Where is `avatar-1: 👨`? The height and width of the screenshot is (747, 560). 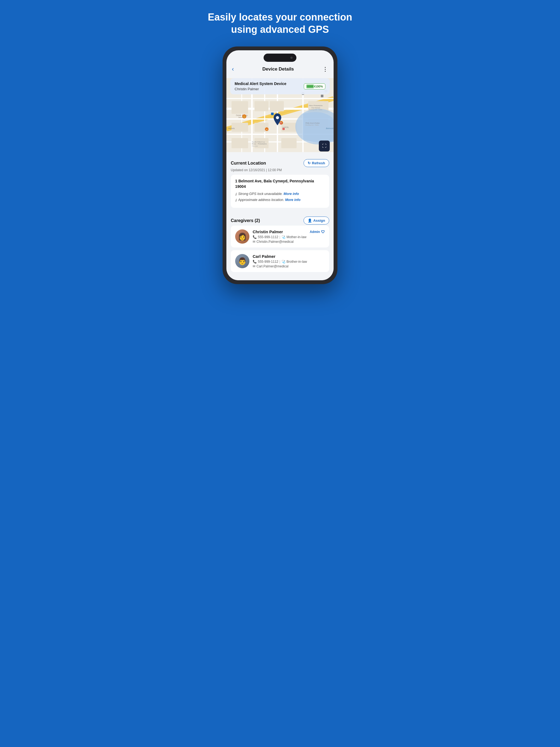 avatar-1: 👨 is located at coordinates (242, 261).